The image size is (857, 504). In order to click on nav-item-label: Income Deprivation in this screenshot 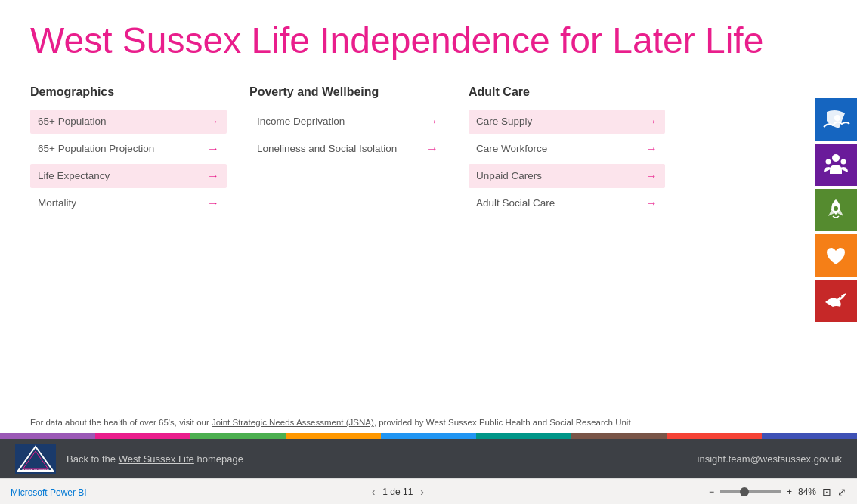, I will do `click(301, 121)`.